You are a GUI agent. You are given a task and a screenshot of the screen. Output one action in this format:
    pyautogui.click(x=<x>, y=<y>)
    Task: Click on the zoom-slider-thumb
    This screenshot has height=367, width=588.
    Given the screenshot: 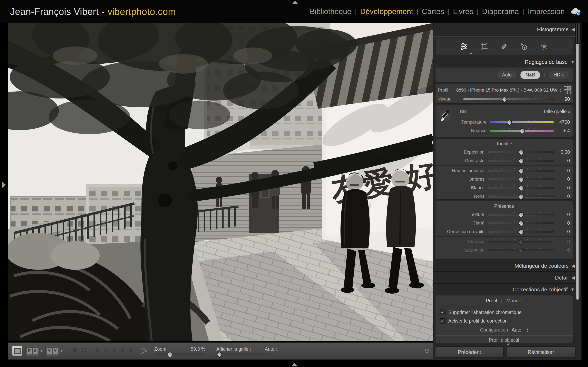 What is the action you would take?
    pyautogui.click(x=170, y=354)
    